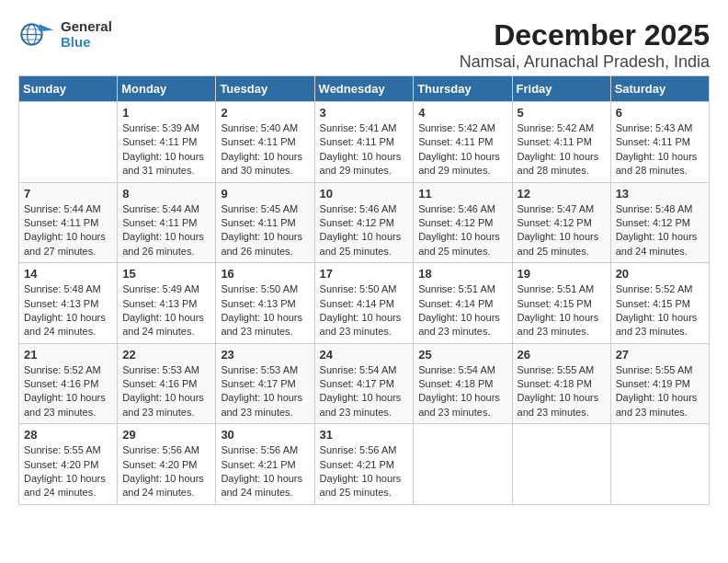 The image size is (728, 563). What do you see at coordinates (265, 231) in the screenshot?
I see `day-info: Sunrise: 5:45 AM Sunset: 4:11 PM Dayligh…` at bounding box center [265, 231].